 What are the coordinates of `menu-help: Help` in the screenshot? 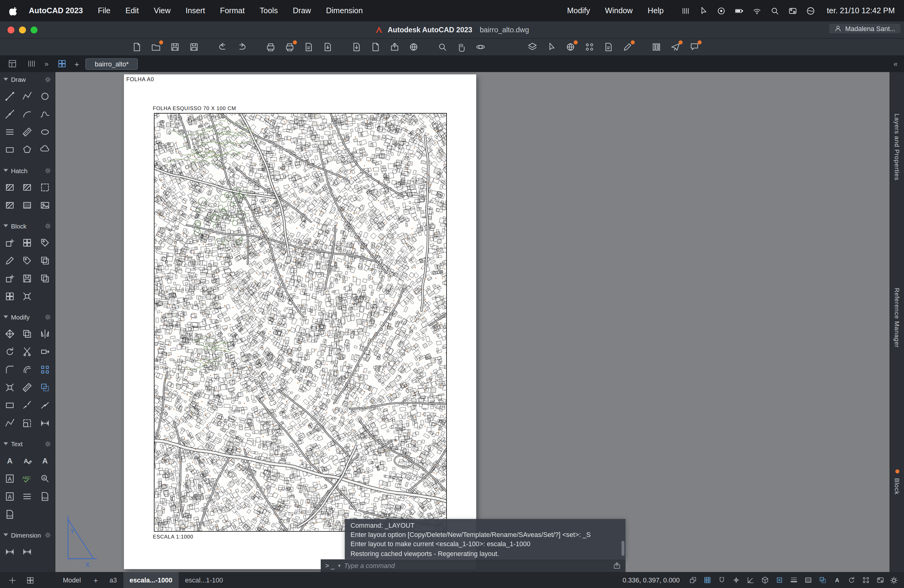 It's located at (656, 11).